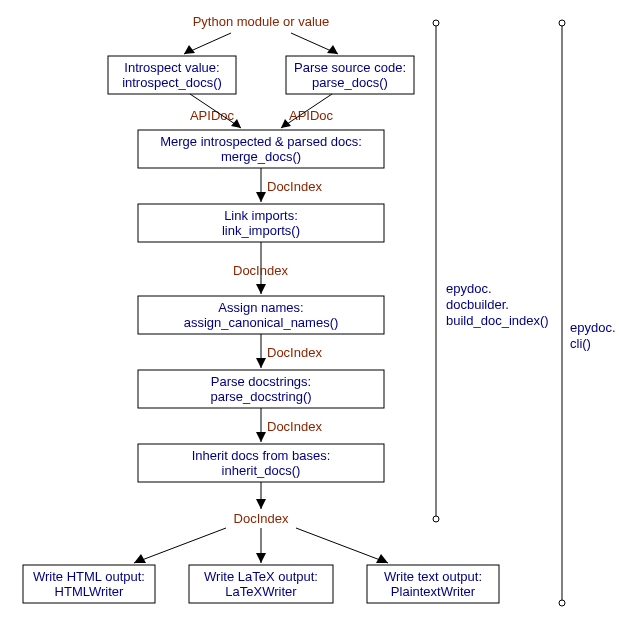 Image resolution: width=619 pixels, height=632 pixels. Describe the element at coordinates (294, 186) in the screenshot. I see `edge-label-docindex-1: DocIndex` at that location.